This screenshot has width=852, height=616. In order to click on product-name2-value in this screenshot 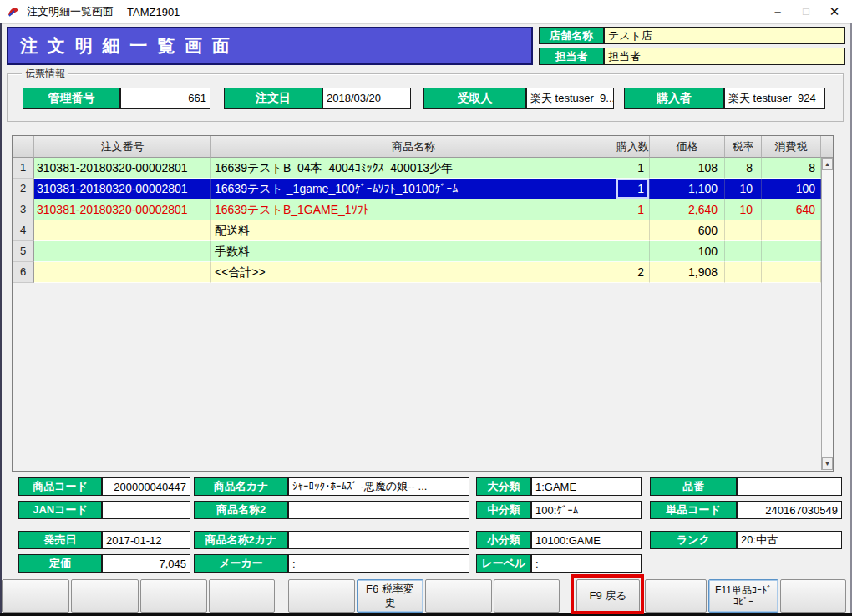, I will do `click(379, 510)`.